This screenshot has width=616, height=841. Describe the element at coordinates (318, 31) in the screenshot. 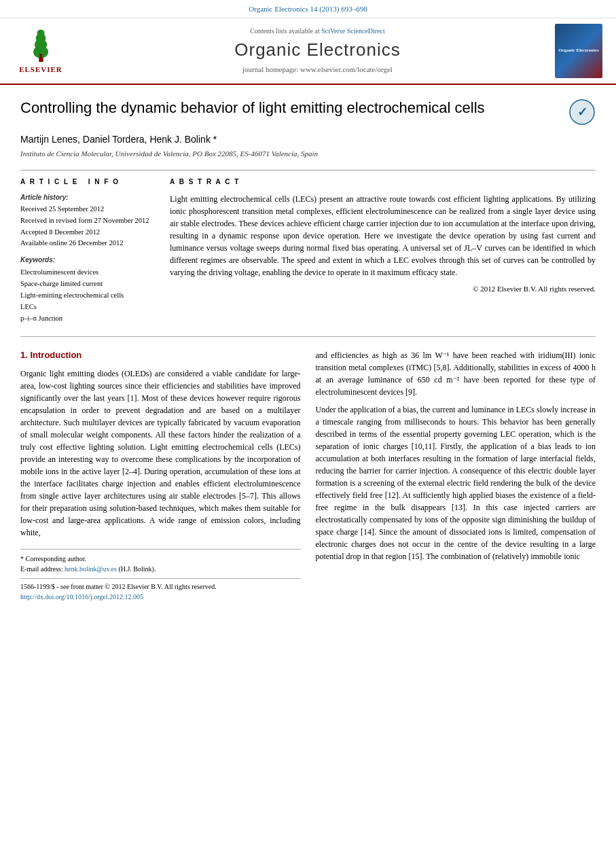

I see `sciverse-line: Contents lists available at SciVerse Sci…` at that location.